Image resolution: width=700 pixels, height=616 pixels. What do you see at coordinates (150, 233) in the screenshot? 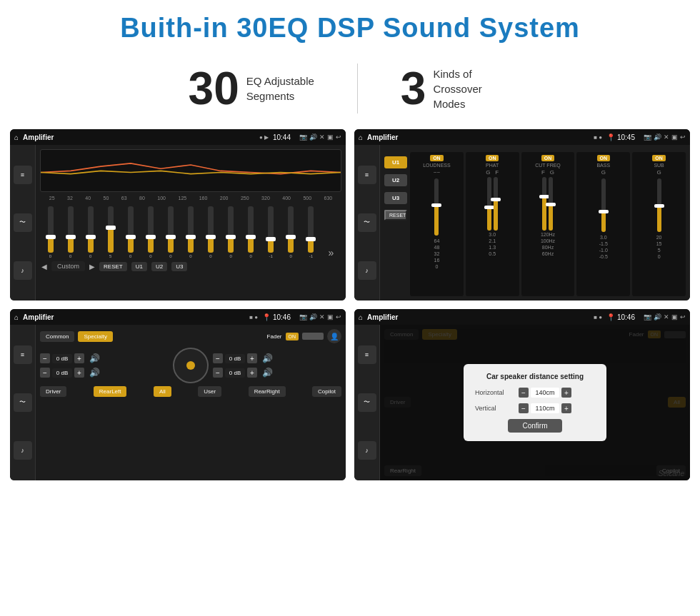
I see `eq-slider-6: 0` at bounding box center [150, 233].